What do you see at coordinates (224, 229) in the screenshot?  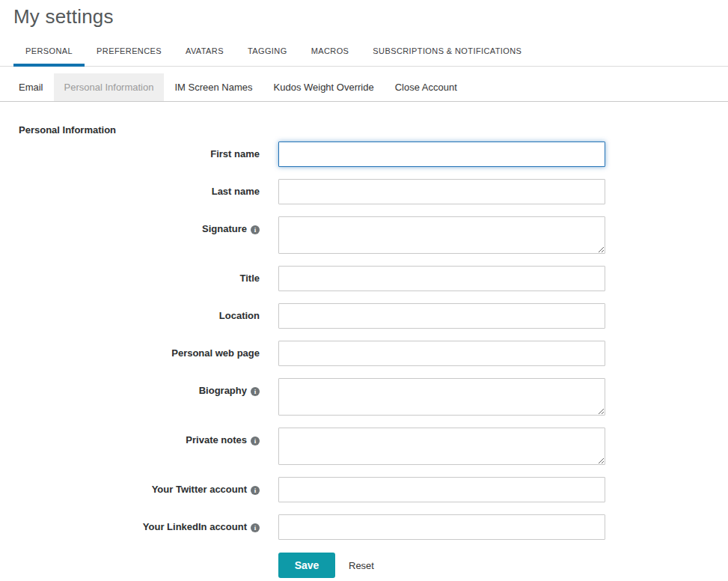 I see `signature-label: Signature` at bounding box center [224, 229].